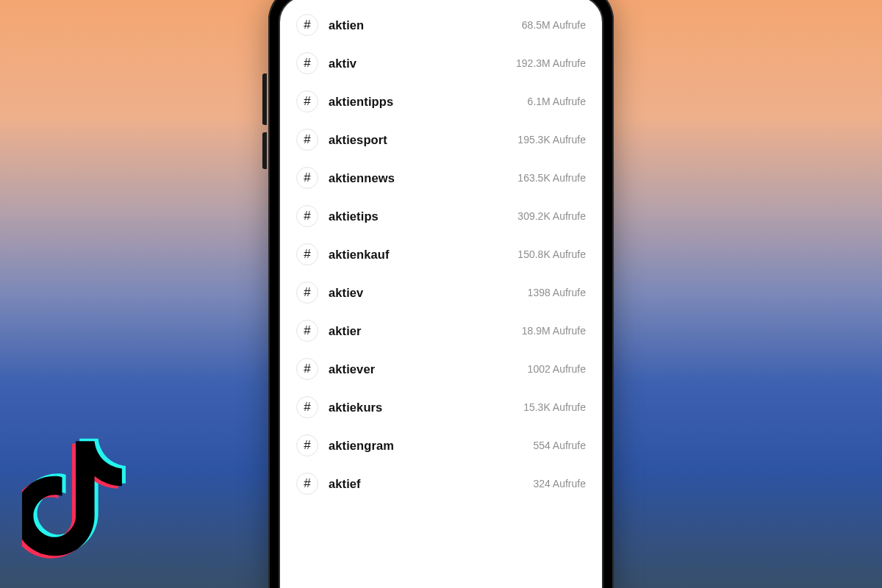 This screenshot has height=588, width=882. Describe the element at coordinates (441, 484) in the screenshot. I see `hashtag-row: #aktief324 Aufrufe` at that location.